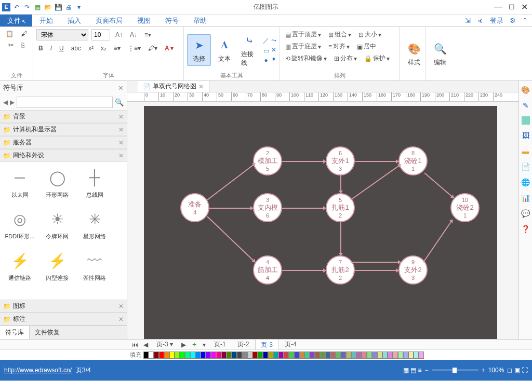 The image size is (532, 392). What do you see at coordinates (268, 161) in the screenshot?
I see `diagram-node: 2模加工5` at bounding box center [268, 161].